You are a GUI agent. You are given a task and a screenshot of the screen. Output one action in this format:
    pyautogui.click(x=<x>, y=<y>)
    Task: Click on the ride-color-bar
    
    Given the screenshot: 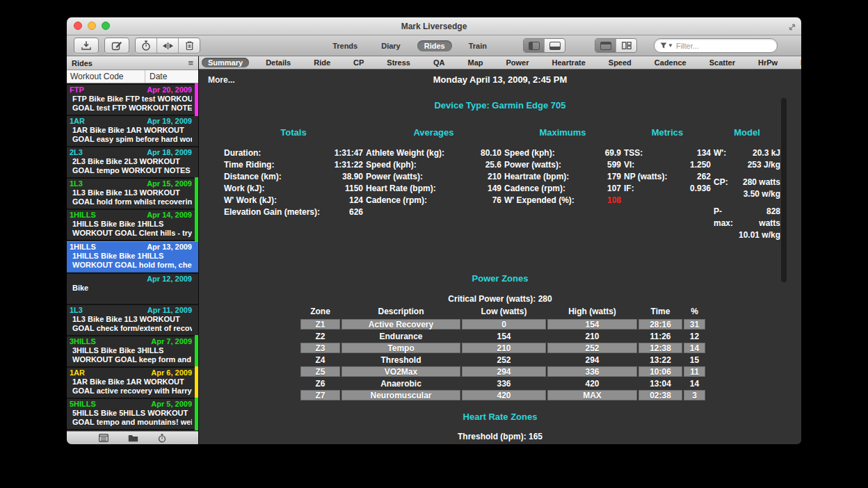 What is the action you would take?
    pyautogui.click(x=196, y=382)
    